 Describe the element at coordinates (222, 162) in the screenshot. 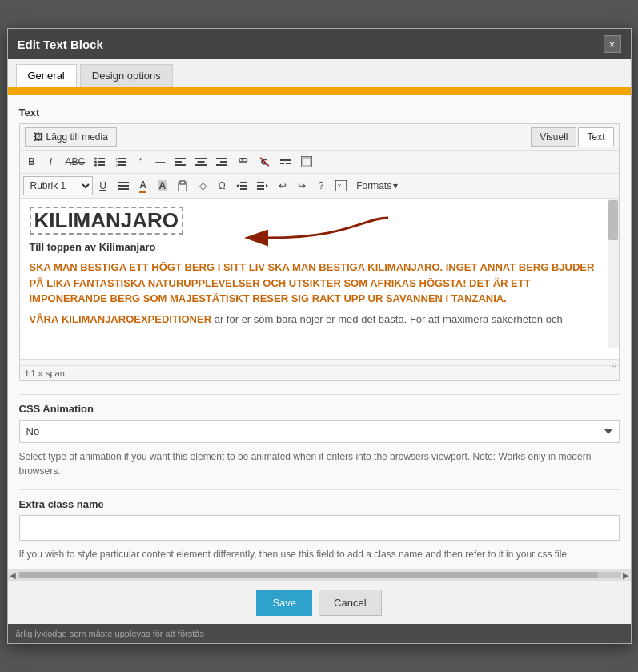

I see `align-right-button` at that location.